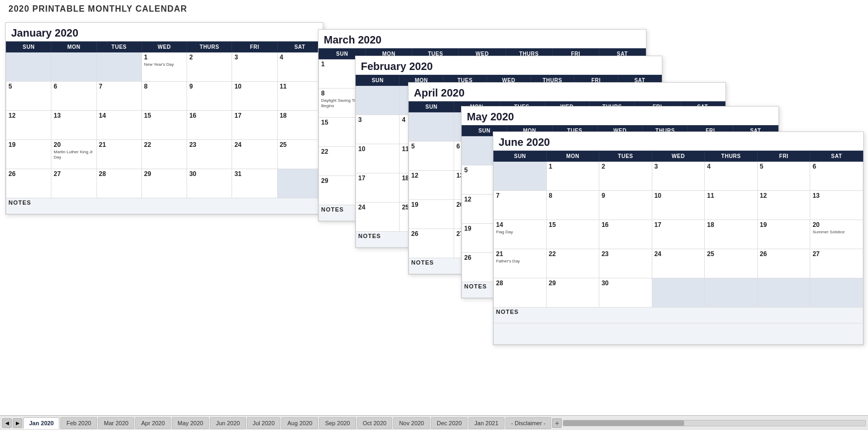  What do you see at coordinates (678, 293) in the screenshot?
I see `table-row: 28 29 30` at bounding box center [678, 293].